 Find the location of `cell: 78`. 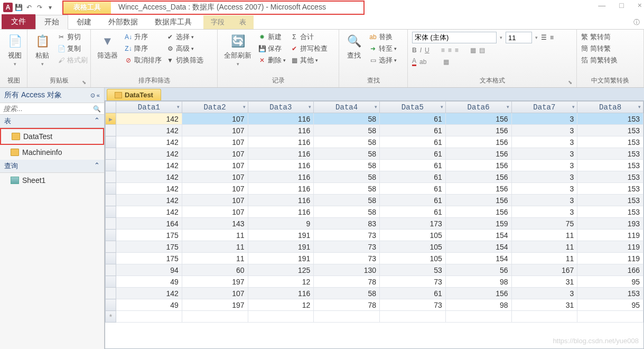

cell: 78 is located at coordinates (347, 282).